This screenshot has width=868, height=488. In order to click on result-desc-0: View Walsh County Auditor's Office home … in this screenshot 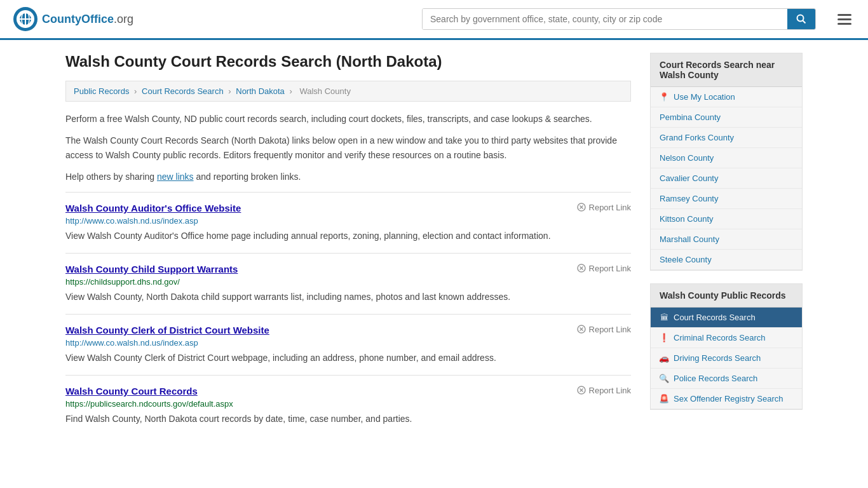, I will do `click(348, 236)`.